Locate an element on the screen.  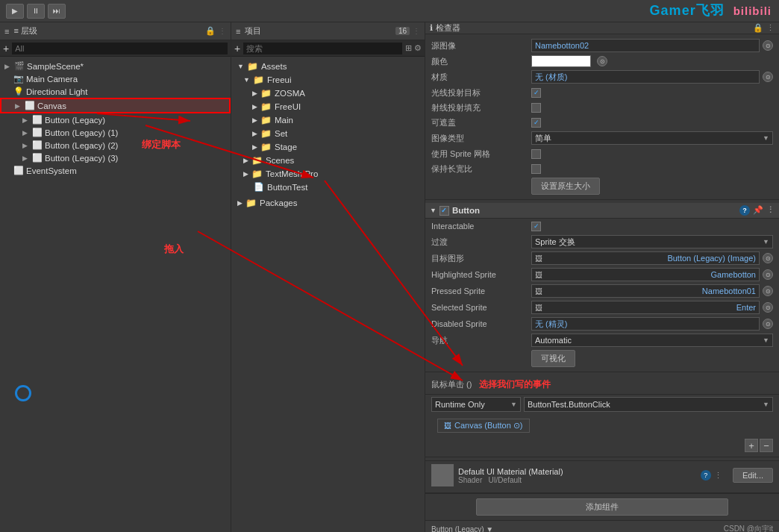
highlighted-ref-box: 🖼 Gamebotton is located at coordinates (645, 275).